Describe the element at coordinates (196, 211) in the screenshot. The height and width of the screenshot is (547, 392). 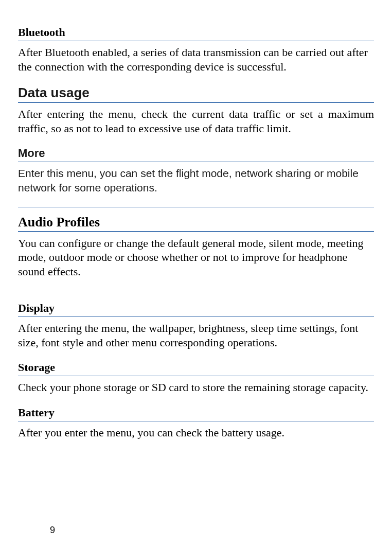
I see `spacer` at that location.